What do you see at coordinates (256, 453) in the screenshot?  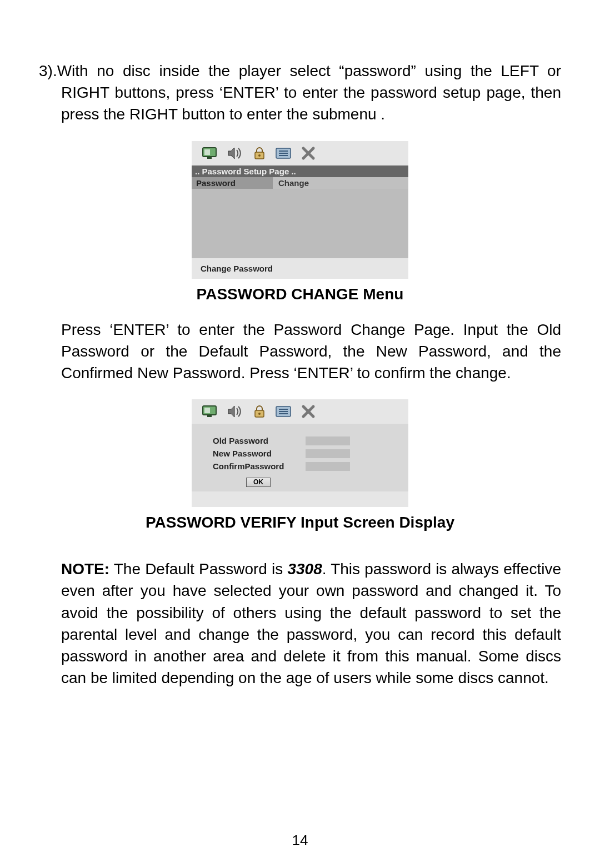 I see `new-password-label: New Password` at bounding box center [256, 453].